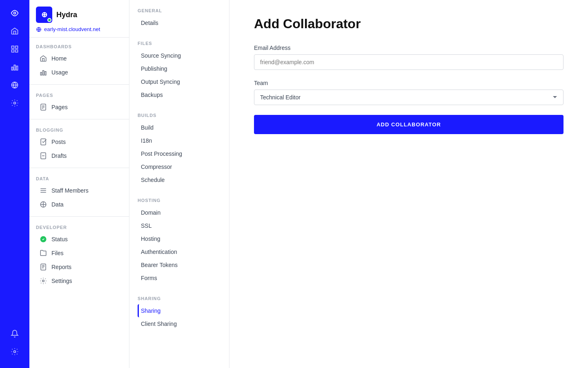  I want to click on sidebar-section-data: DATA Staff Members Data, so click(79, 192).